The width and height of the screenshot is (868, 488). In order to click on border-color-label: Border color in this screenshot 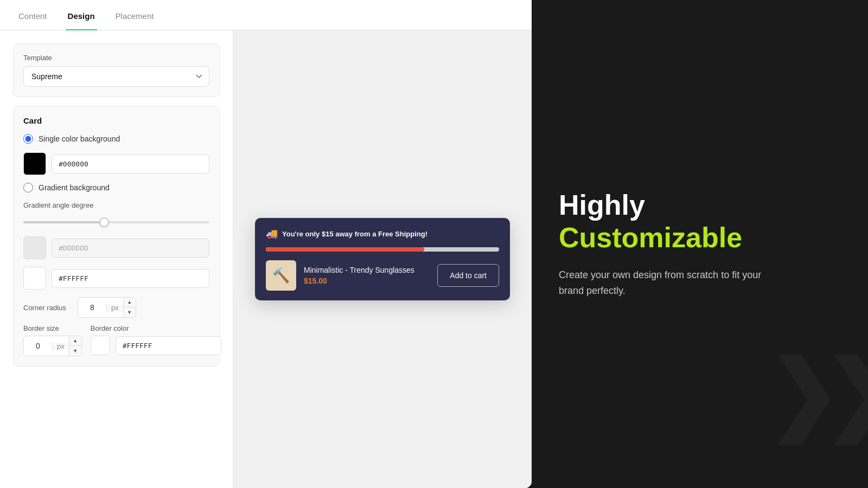, I will do `click(156, 329)`.